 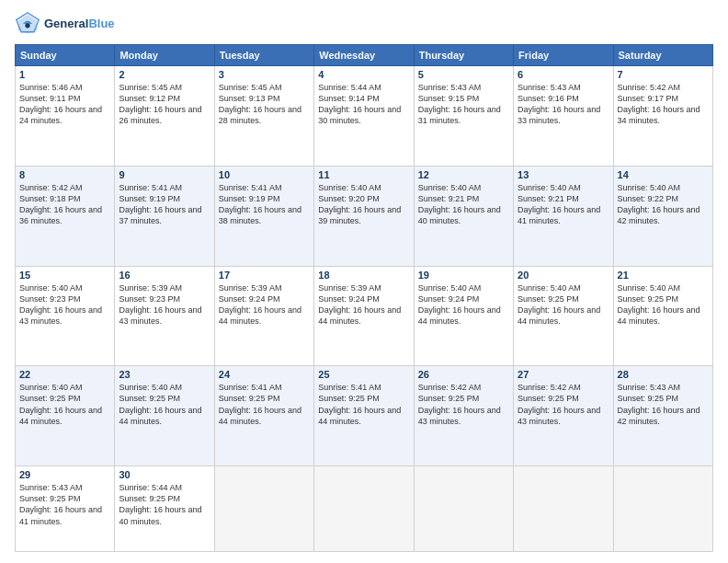 I want to click on logo: GeneralBlue, so click(x=64, y=24).